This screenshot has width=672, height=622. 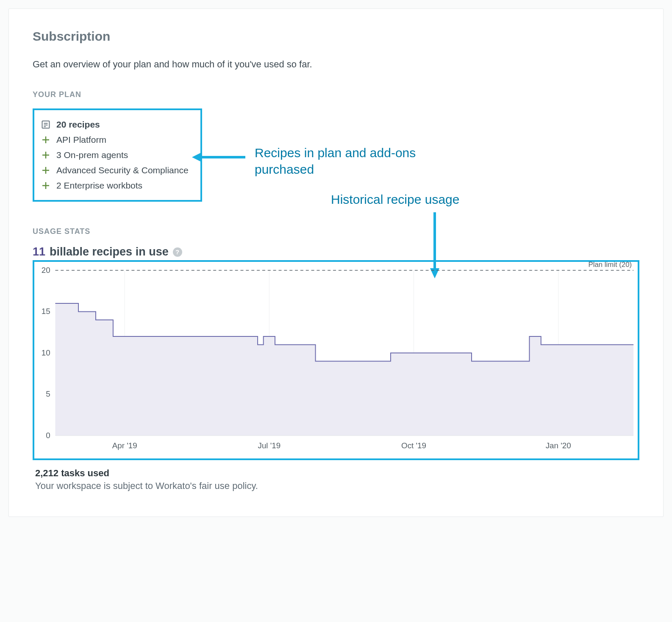 I want to click on svg-text: 0, so click(x=48, y=436).